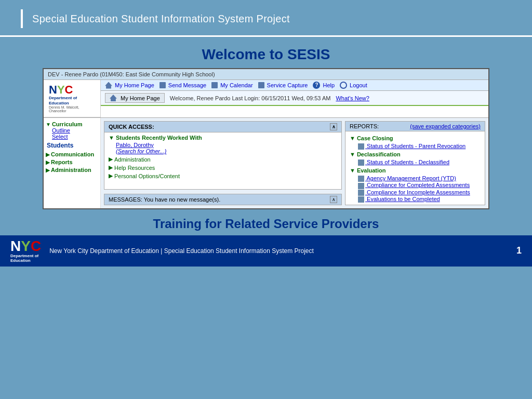 Image resolution: width=532 pixels, height=399 pixels. Describe the element at coordinates (109, 85) in the screenshot. I see `home-icon` at that location.